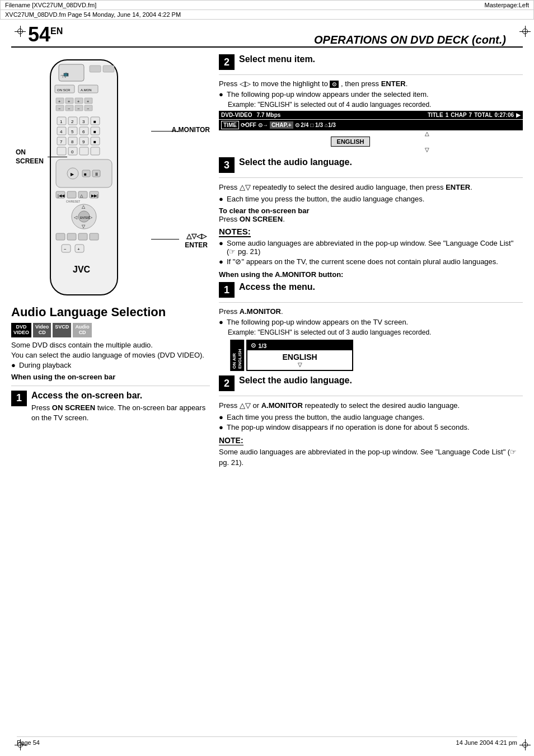 Image resolution: width=534 pixels, height=756 pixels. What do you see at coordinates (371, 457) in the screenshot?
I see `note-body: Some audio languages are abbreviated in …` at bounding box center [371, 457].